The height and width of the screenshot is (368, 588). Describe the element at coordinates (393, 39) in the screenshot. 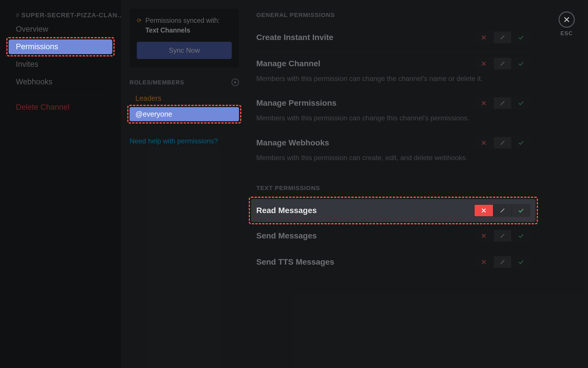

I see `perm-create-instant-invite: Create Instant Invite` at that location.